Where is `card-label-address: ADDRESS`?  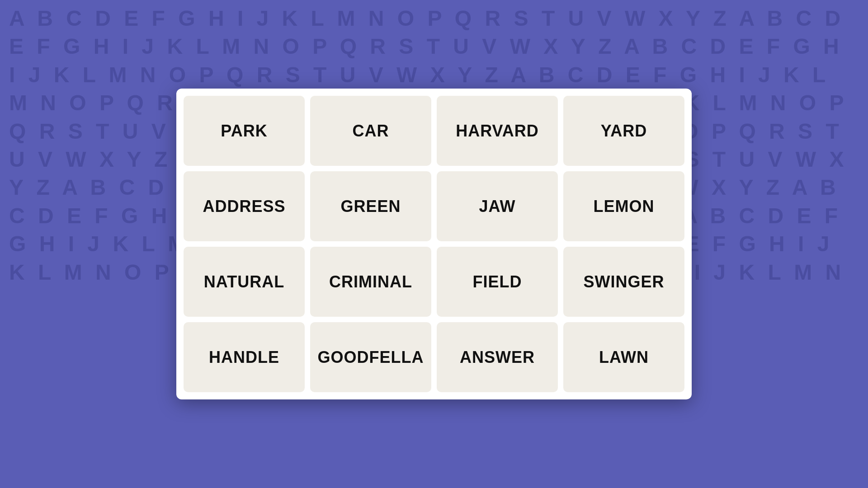 card-label-address: ADDRESS is located at coordinates (244, 206).